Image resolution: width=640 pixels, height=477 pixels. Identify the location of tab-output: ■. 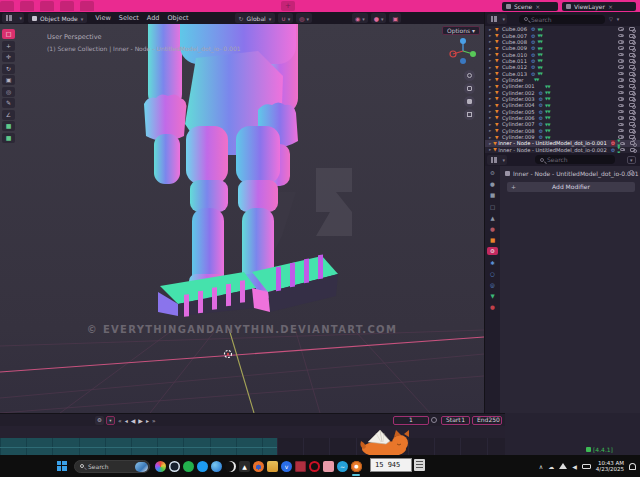
(492, 195).